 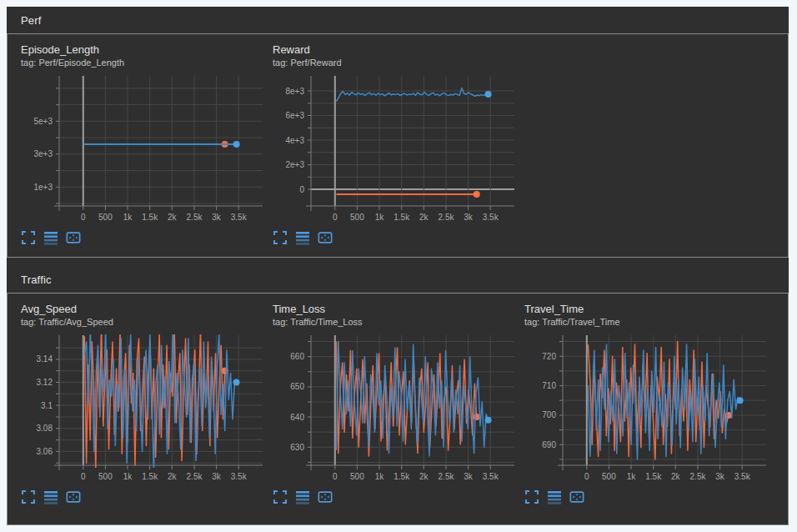 What do you see at coordinates (394, 322) in the screenshot?
I see `chart-tag: tag: Traffic/Time_Loss` at bounding box center [394, 322].